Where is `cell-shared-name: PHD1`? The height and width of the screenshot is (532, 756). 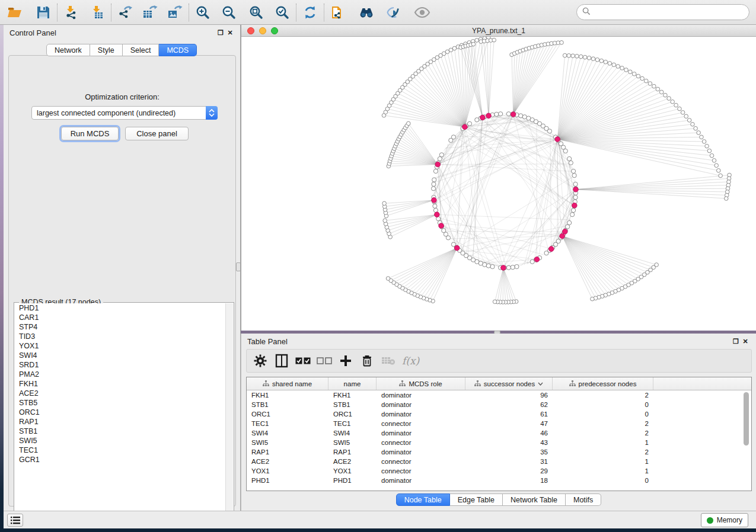 cell-shared-name: PHD1 is located at coordinates (288, 480).